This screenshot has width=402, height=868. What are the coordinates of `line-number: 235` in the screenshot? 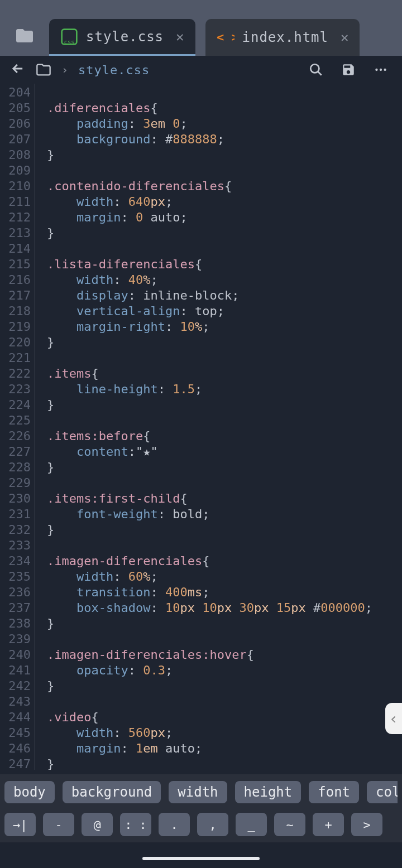 It's located at (17, 577).